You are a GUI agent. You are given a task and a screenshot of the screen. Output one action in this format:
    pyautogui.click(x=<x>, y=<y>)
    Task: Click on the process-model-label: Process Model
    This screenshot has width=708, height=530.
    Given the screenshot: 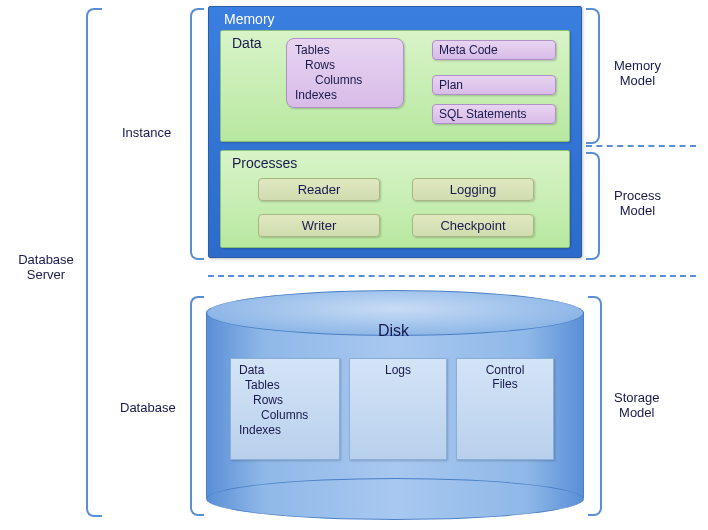 What is the action you would take?
    pyautogui.click(x=638, y=203)
    